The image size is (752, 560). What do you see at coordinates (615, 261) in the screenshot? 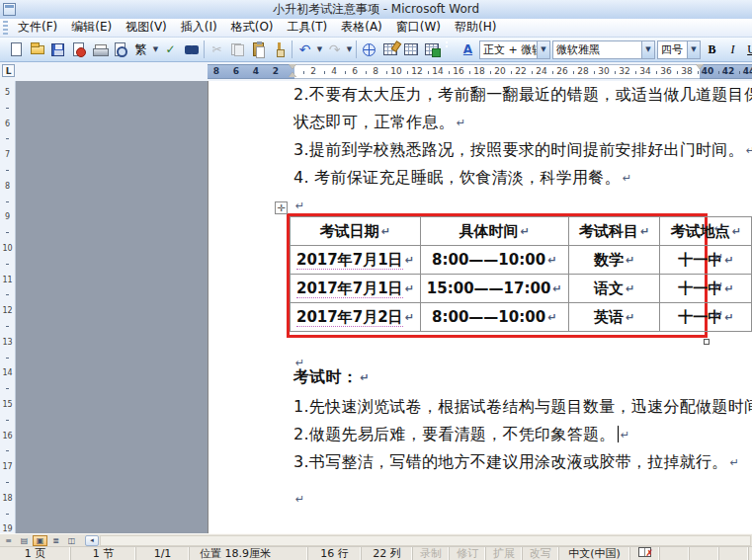
I see `table-cell: 数学↵` at bounding box center [615, 261].